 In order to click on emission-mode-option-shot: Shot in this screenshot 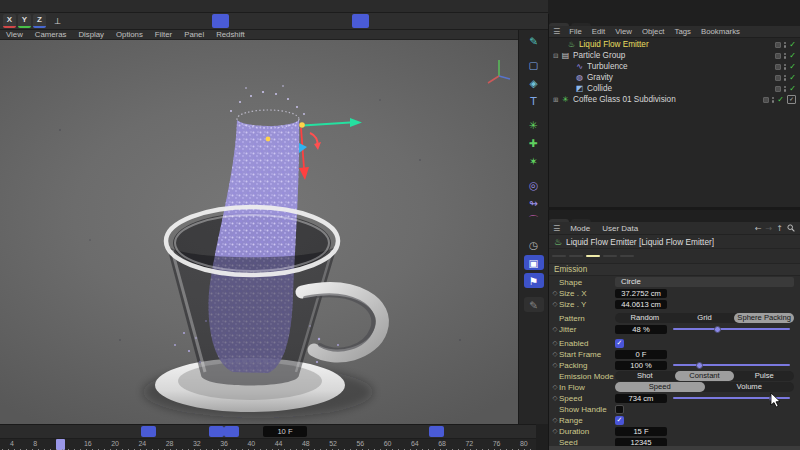, I will do `click(645, 376)`.